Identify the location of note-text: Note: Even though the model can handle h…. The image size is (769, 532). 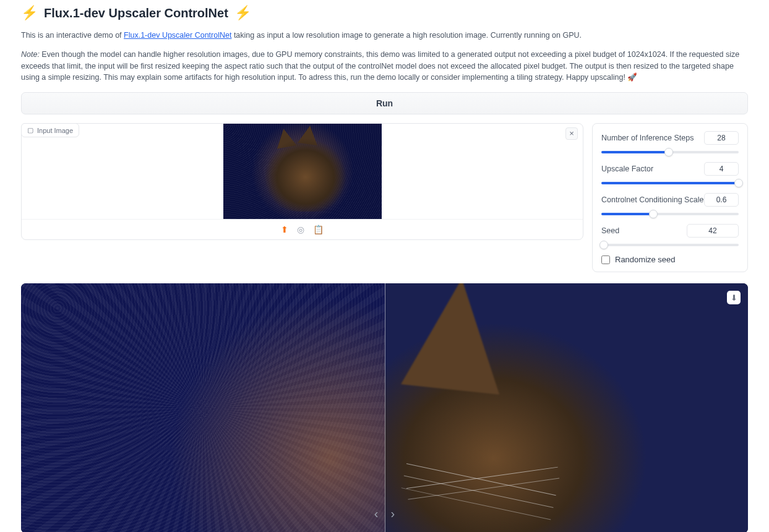
(385, 66).